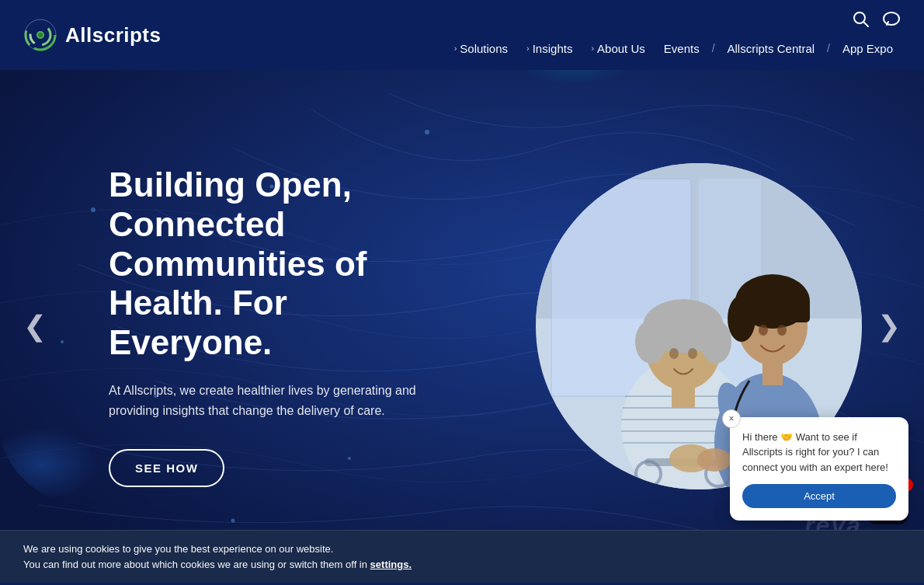 This screenshot has width=924, height=585. I want to click on nav-app-expo: App Expo, so click(868, 48).